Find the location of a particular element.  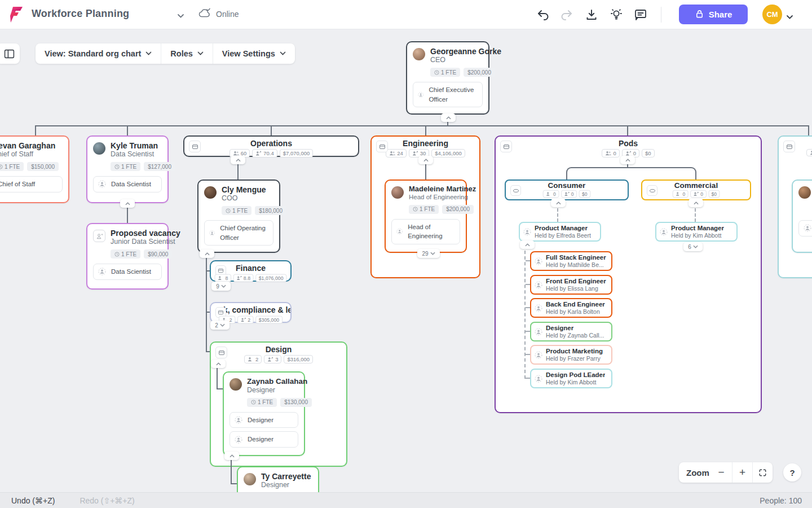

pod-role-front-end: Front End EngineerHeld by Elissa Lang is located at coordinates (571, 284).